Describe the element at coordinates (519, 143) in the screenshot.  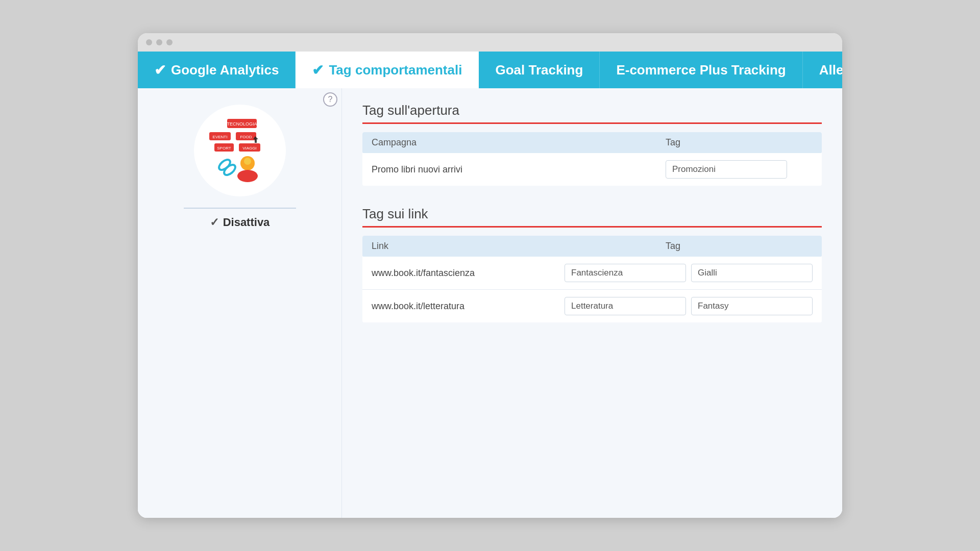
I see `col-campagna-header: Campagna` at that location.